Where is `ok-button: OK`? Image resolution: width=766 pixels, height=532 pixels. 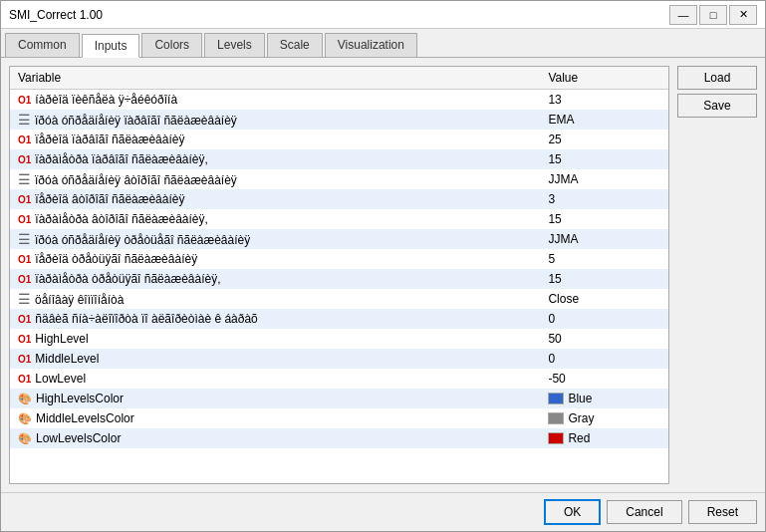
ok-button: OK is located at coordinates (572, 512).